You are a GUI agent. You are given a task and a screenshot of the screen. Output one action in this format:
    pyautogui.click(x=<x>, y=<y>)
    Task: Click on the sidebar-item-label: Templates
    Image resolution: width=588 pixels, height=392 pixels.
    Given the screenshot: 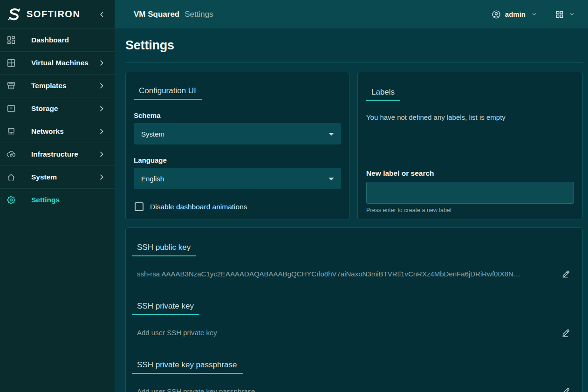 What is the action you would take?
    pyautogui.click(x=49, y=86)
    